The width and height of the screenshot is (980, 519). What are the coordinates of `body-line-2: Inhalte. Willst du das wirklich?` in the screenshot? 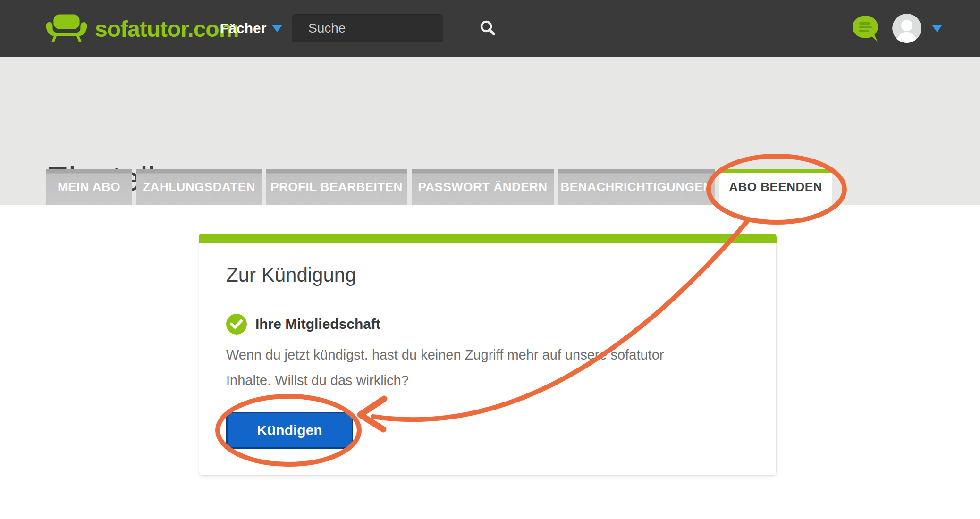 It's located at (445, 380).